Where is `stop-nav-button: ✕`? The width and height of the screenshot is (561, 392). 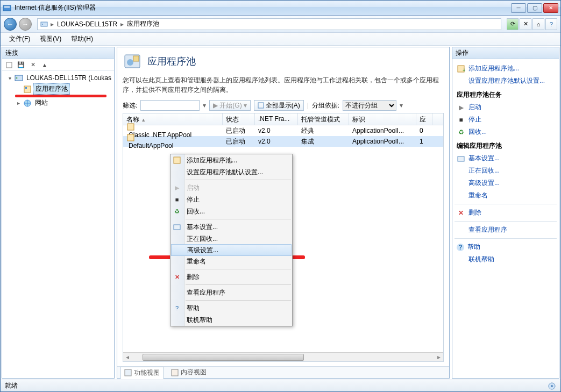
stop-nav-button: ✕ is located at coordinates (526, 24).